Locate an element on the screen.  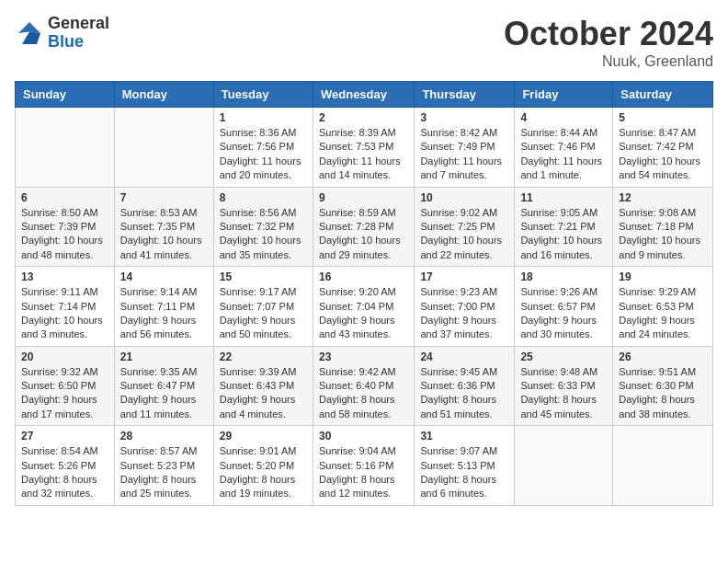
cell-line: and 7 minutes. is located at coordinates (464, 175).